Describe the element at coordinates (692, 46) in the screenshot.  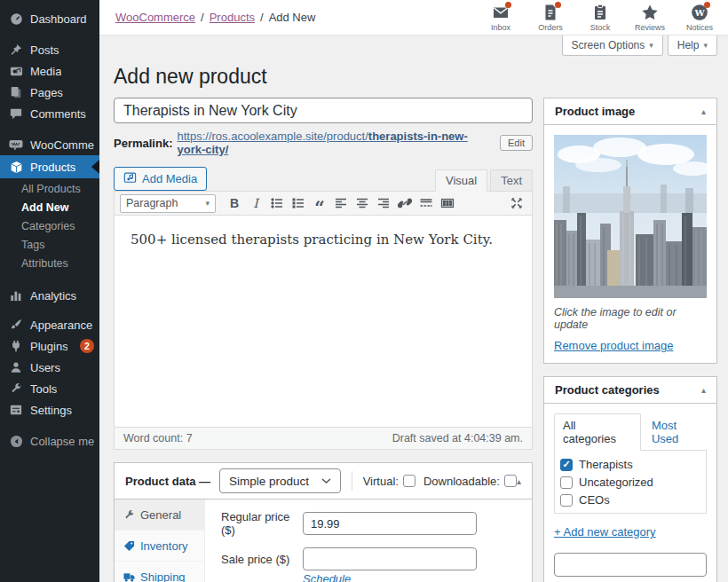
I see `help-button: Help ▾` at that location.